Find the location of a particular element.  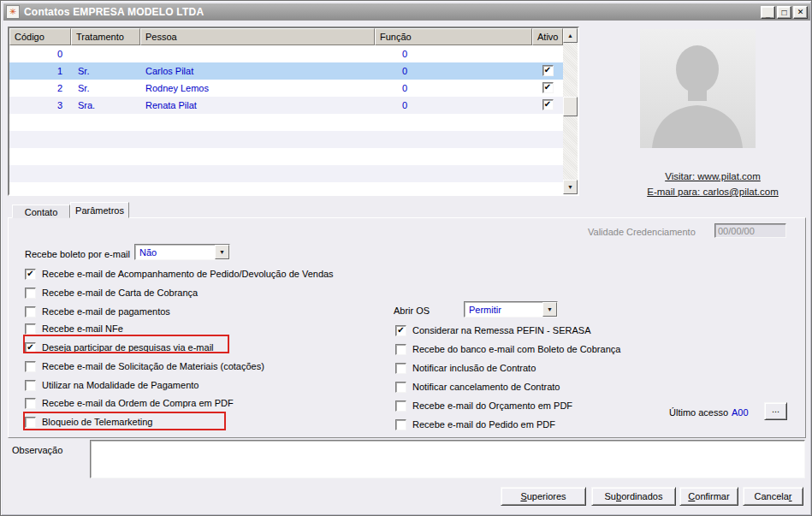

cell-ativo is located at coordinates (548, 54).